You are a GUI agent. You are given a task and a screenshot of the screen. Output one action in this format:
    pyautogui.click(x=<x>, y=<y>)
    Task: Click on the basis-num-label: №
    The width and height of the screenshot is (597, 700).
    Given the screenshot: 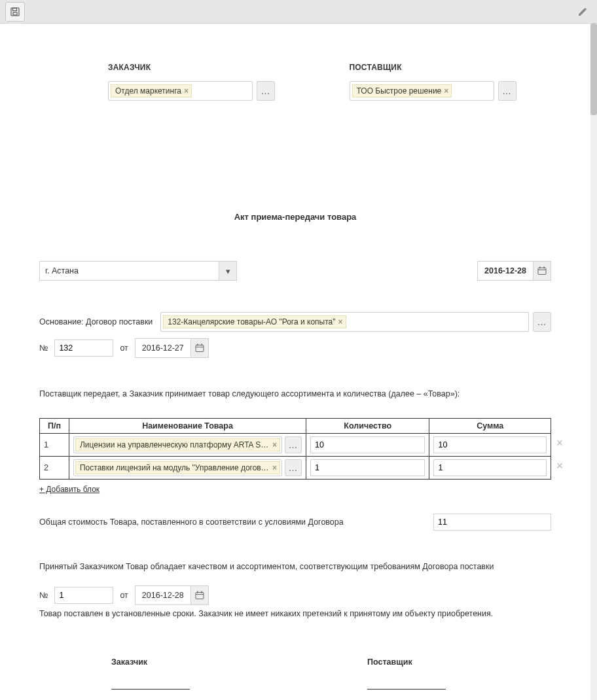 What is the action you would take?
    pyautogui.click(x=43, y=348)
    